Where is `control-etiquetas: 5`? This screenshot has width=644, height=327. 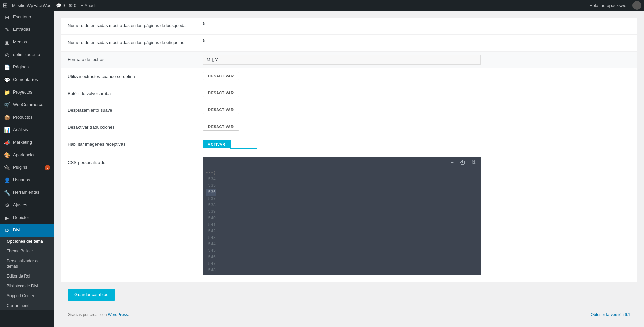 control-etiquetas: 5 is located at coordinates (417, 41).